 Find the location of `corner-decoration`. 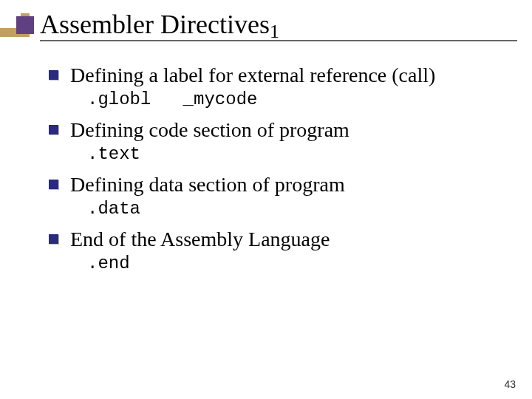

corner-decoration is located at coordinates (22, 20).